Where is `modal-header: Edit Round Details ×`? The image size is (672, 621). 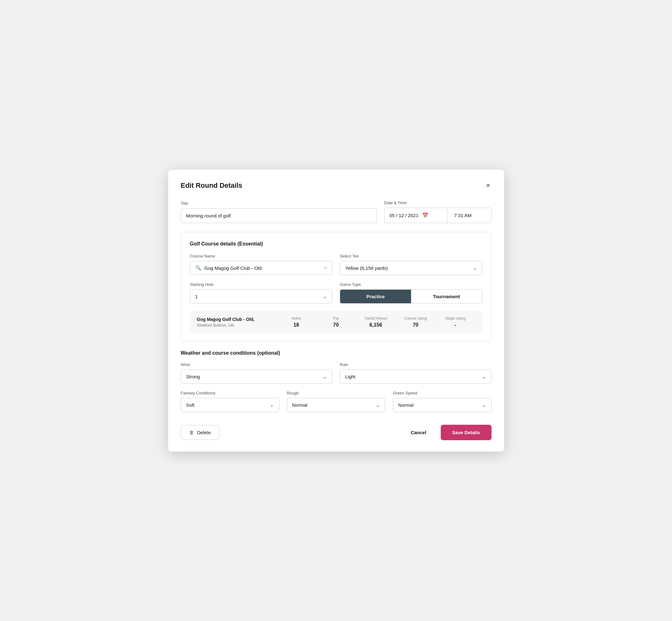 modal-header: Edit Round Details × is located at coordinates (336, 185).